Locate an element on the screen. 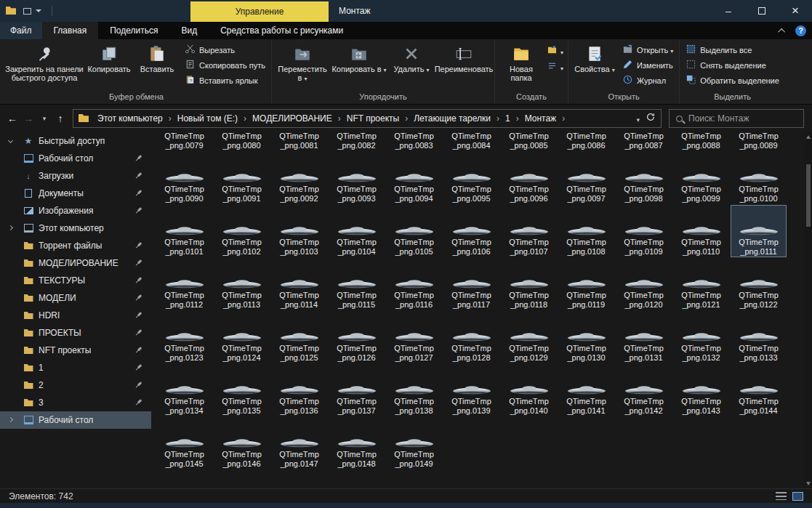 The width and height of the screenshot is (812, 508). file-item: QTimeTmp_png.0135 is located at coordinates (241, 390).